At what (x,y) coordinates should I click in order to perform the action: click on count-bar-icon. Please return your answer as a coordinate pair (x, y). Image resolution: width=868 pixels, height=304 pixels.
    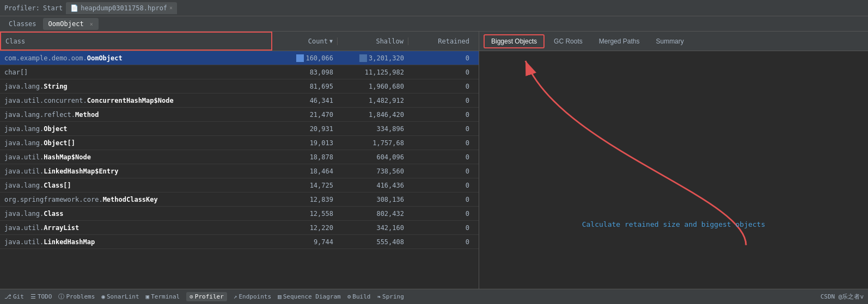
    Looking at the image, I should click on (300, 58).